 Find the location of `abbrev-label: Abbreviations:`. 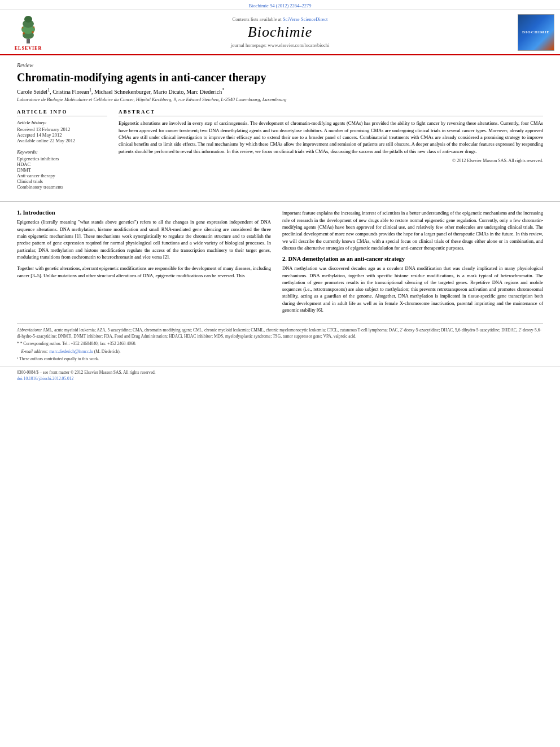

abbrev-label: Abbreviations: is located at coordinates (29, 330).